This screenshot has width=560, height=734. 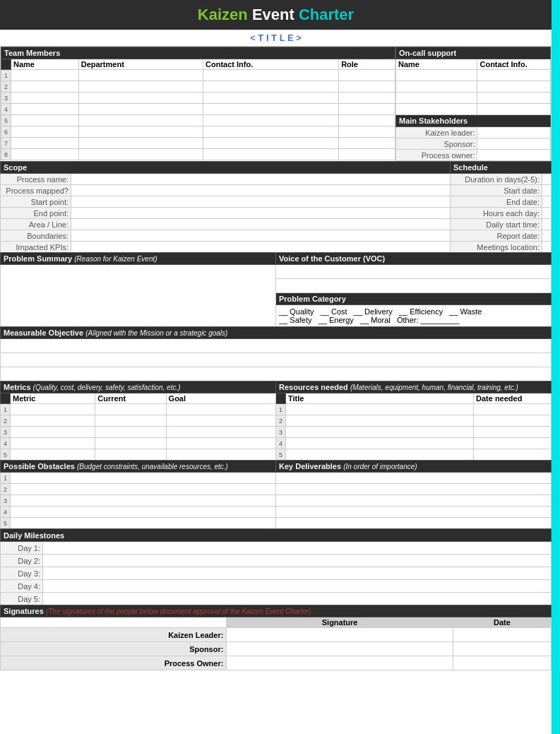 I want to click on milestone-row: Day 3:, so click(x=276, y=574).